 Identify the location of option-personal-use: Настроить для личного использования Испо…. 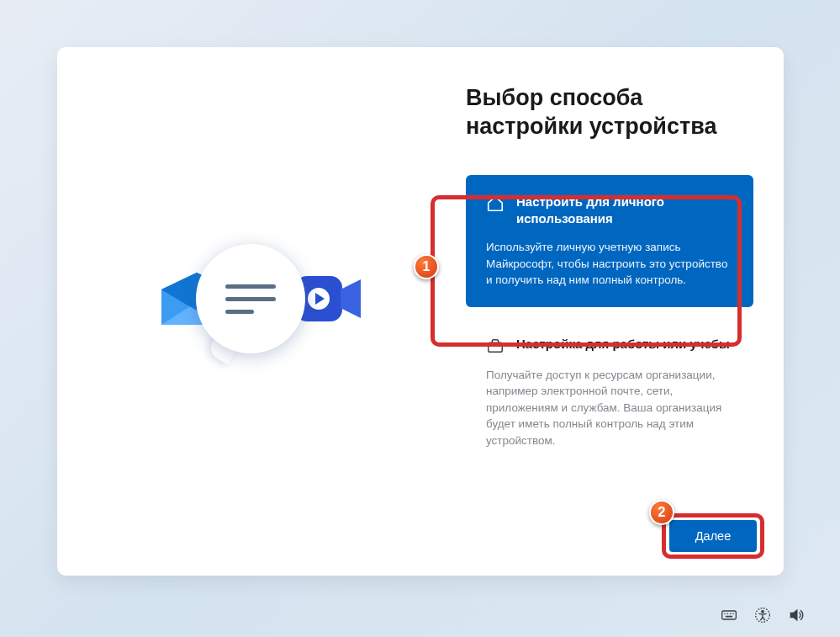
(610, 241).